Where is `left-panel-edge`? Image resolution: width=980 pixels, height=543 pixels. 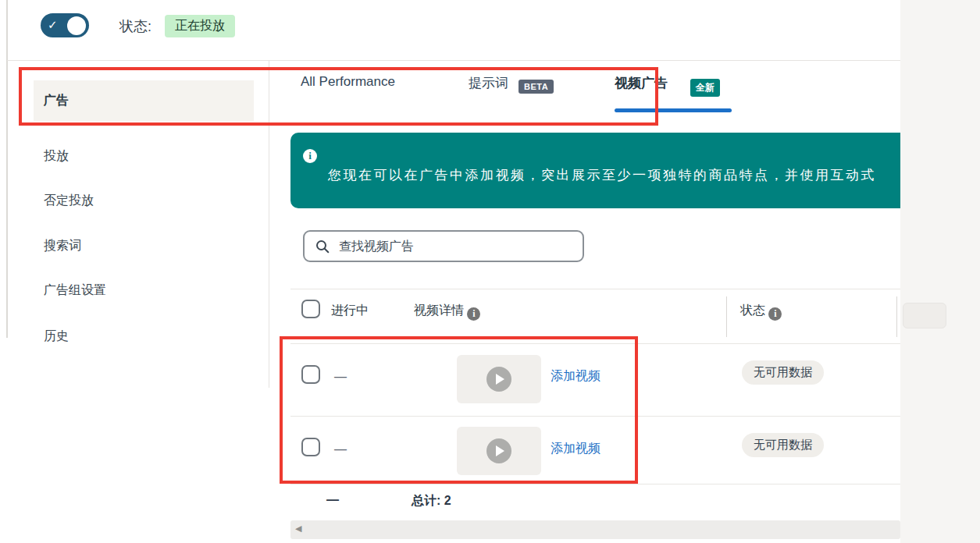
left-panel-edge is located at coordinates (7, 169).